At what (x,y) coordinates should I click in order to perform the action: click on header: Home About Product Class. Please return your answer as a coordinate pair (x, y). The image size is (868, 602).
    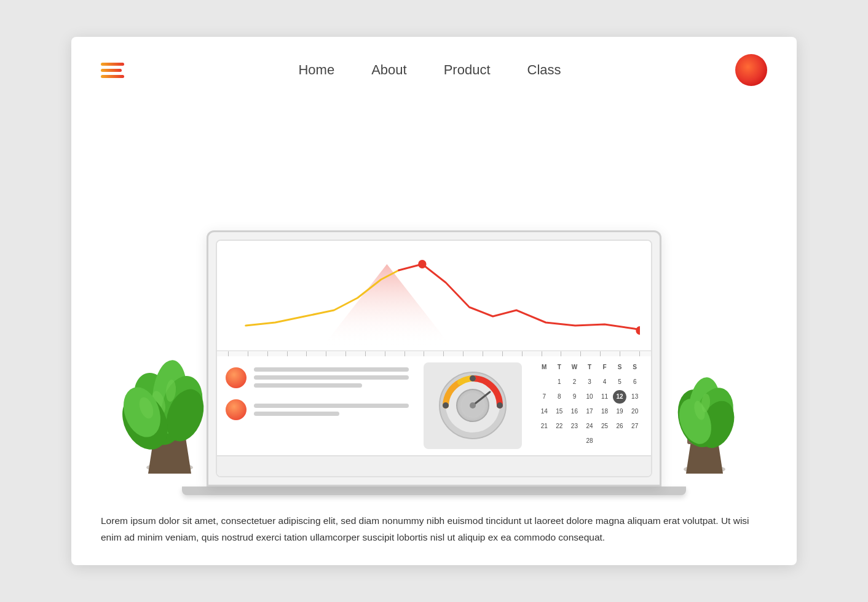
    Looking at the image, I should click on (434, 68).